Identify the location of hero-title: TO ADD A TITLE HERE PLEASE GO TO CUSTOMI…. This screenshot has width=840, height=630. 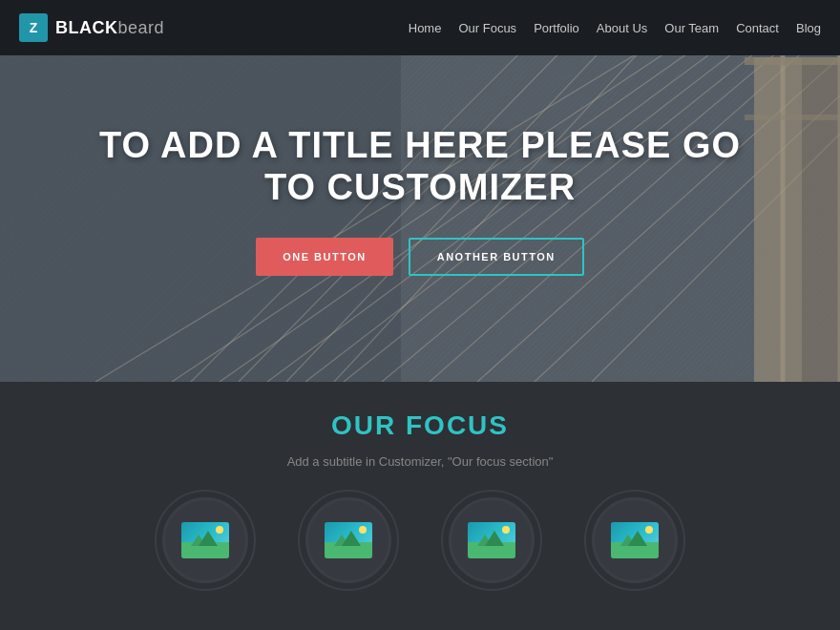
(420, 166).